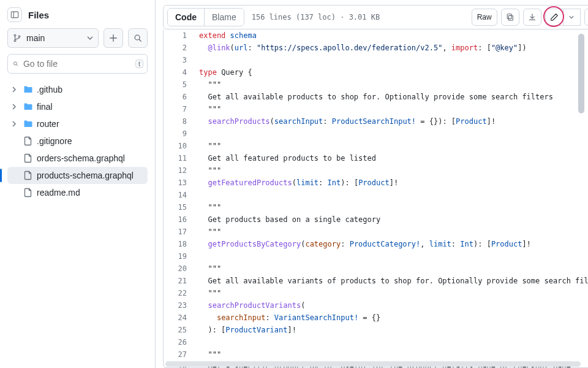 Image resolution: width=588 pixels, height=368 pixels. I want to click on line-number: 1, so click(180, 36).